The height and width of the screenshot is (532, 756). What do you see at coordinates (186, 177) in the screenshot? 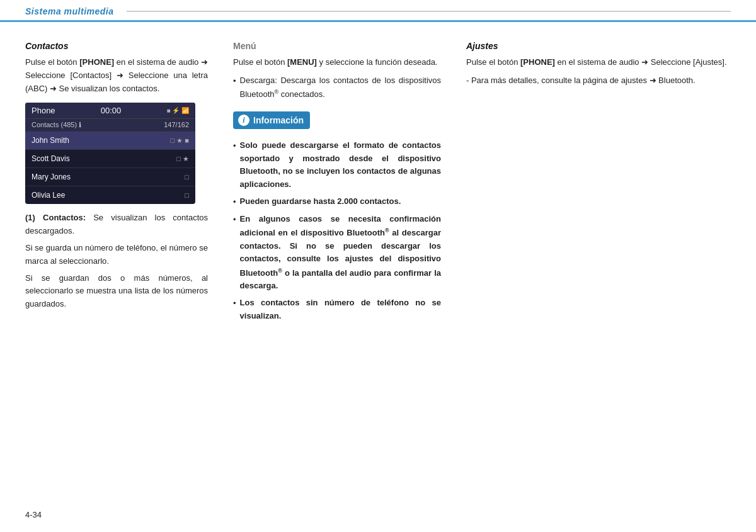
I see `contact-icons-3: □` at bounding box center [186, 177].